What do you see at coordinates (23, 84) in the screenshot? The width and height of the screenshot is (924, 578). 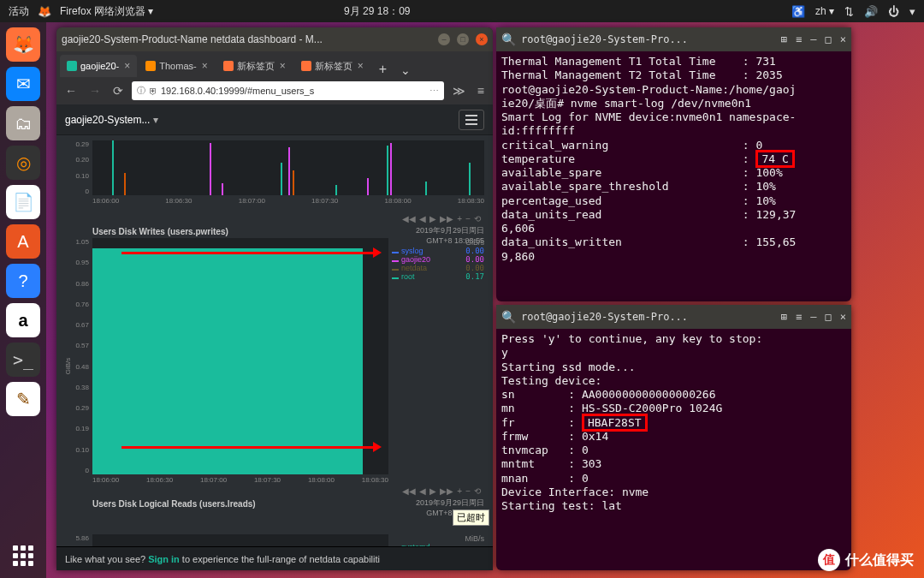 I see `dock-thunderbird: ✉` at bounding box center [23, 84].